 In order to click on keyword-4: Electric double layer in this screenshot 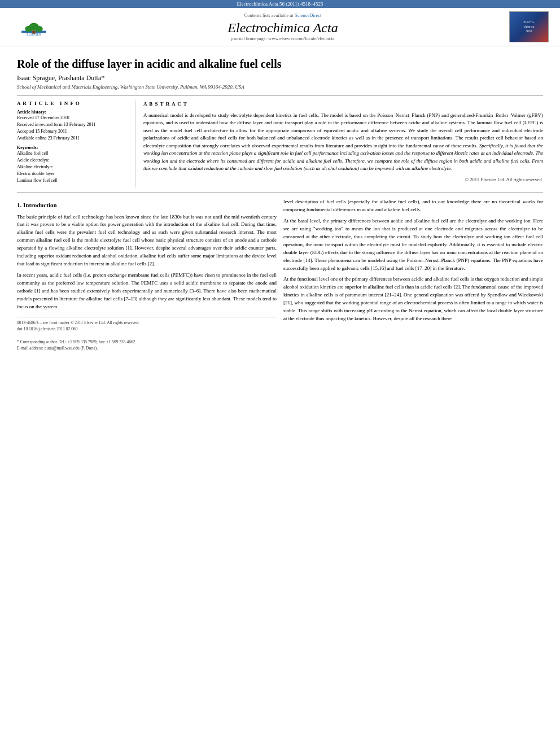, I will do `click(73, 174)`.